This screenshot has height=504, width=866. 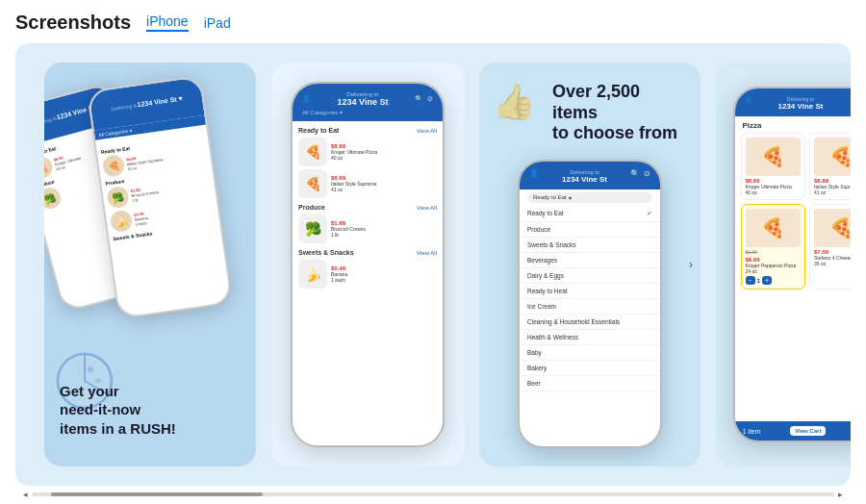 I want to click on bottle-decoration, so click(x=849, y=423).